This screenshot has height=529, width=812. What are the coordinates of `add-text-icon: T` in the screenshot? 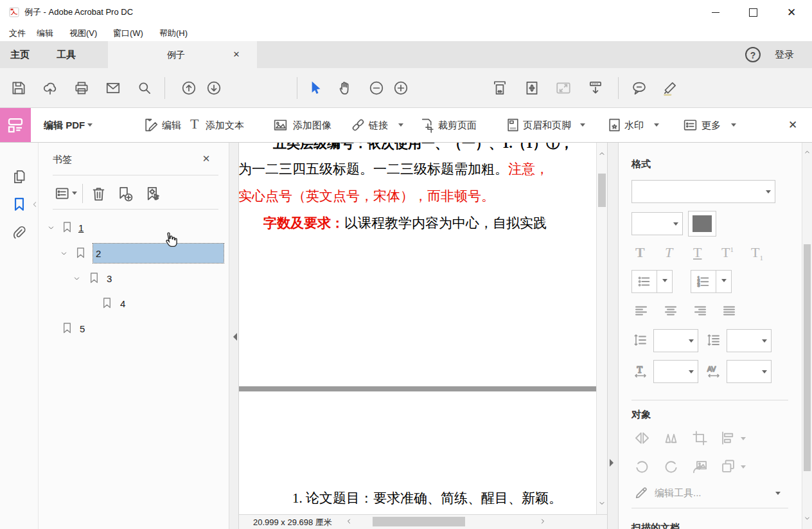 It's located at (194, 124).